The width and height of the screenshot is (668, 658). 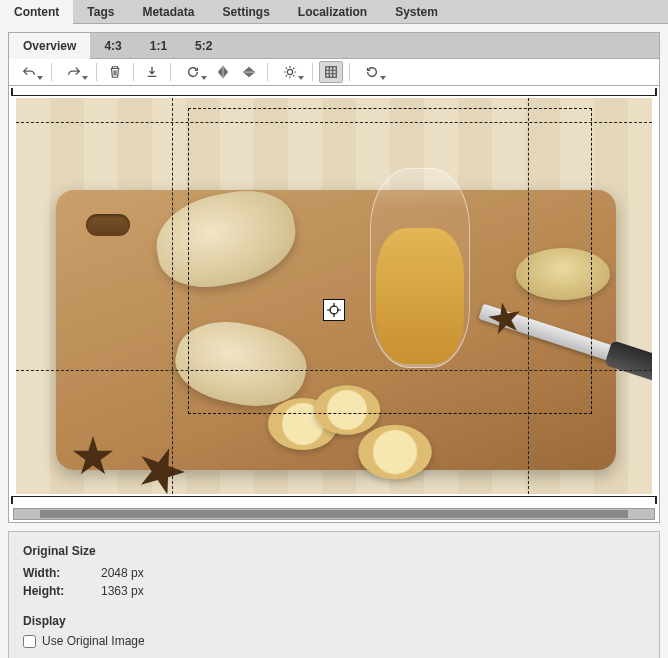 What do you see at coordinates (290, 72) in the screenshot?
I see `brightness-icon` at bounding box center [290, 72].